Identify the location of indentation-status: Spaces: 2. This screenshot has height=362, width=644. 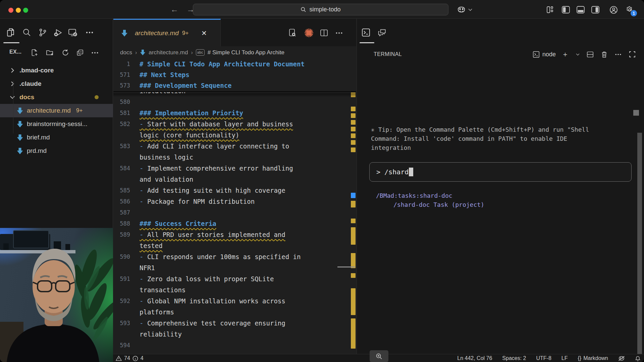
(514, 358).